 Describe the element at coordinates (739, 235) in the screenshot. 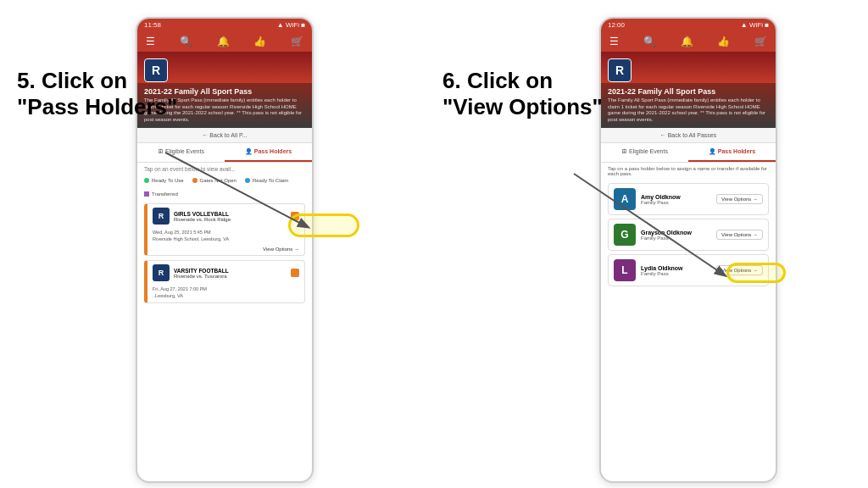

I see `view-options-grayson: View Options →` at that location.